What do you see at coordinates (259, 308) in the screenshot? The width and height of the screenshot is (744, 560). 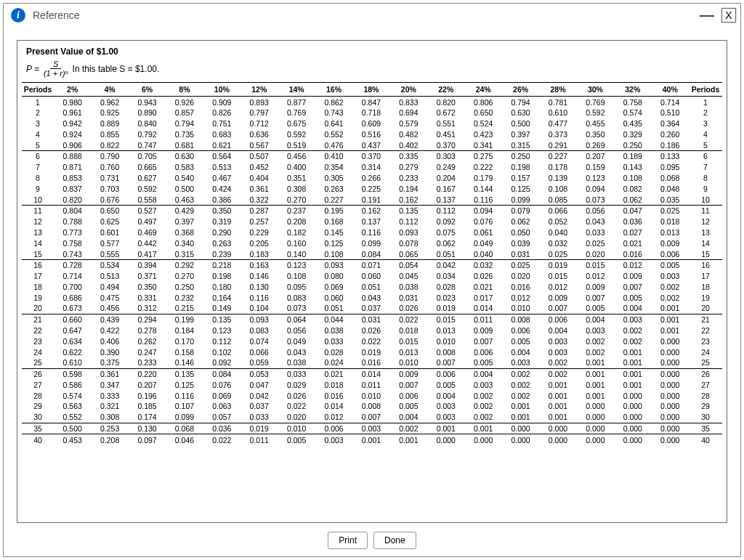 I see `value-cell: 0.104` at bounding box center [259, 308].